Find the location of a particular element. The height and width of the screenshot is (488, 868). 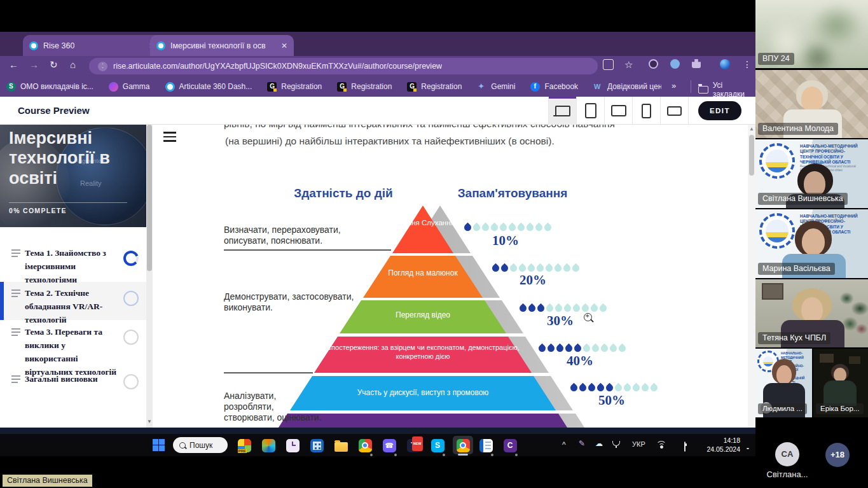

browser-toolbar: ← → ↻ ⌂ ⁚ rise.articulate.com/author/UgY… is located at coordinates (378, 66).